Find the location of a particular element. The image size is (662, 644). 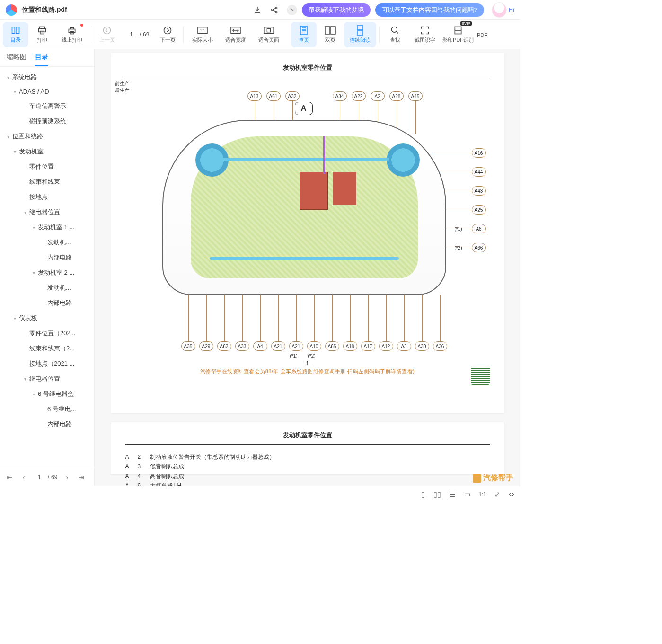

outline-item: ▾发动机室 2 ... is located at coordinates (47, 273).